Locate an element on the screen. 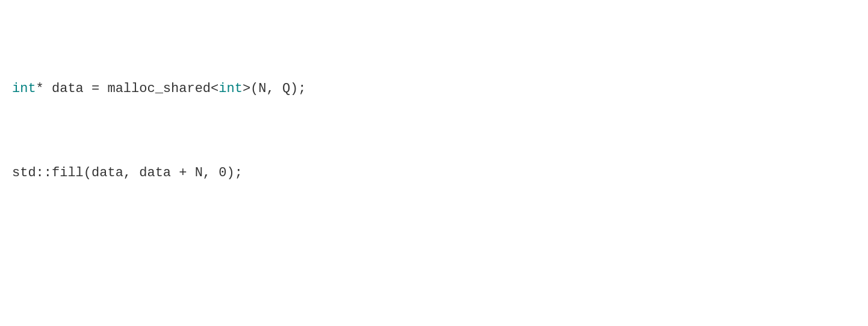  code-segment: >(N, Q); is located at coordinates (274, 89).